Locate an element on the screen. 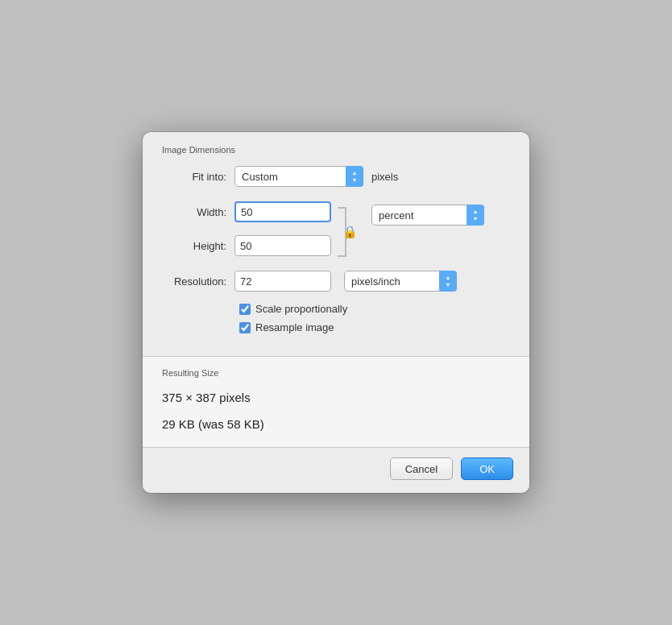 Image resolution: width=672 pixels, height=625 pixels. unit-select: percent pixels inches cm mm is located at coordinates (428, 215).